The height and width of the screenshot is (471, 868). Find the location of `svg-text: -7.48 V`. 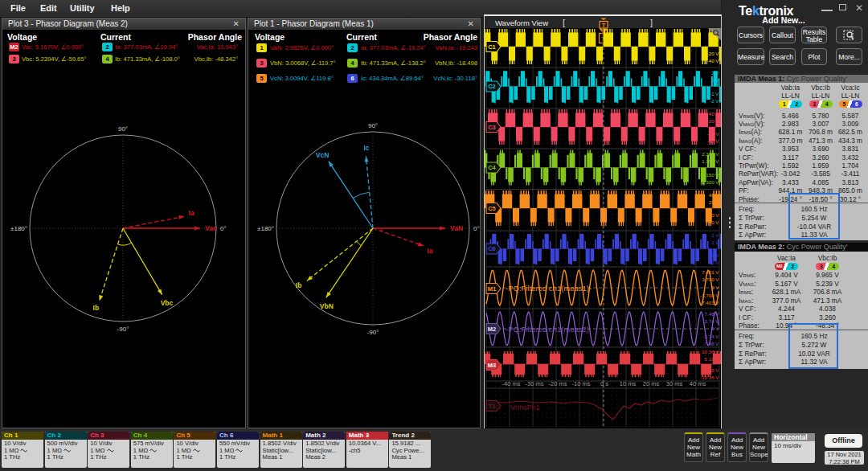

svg-text: -7.48 V is located at coordinates (712, 344).